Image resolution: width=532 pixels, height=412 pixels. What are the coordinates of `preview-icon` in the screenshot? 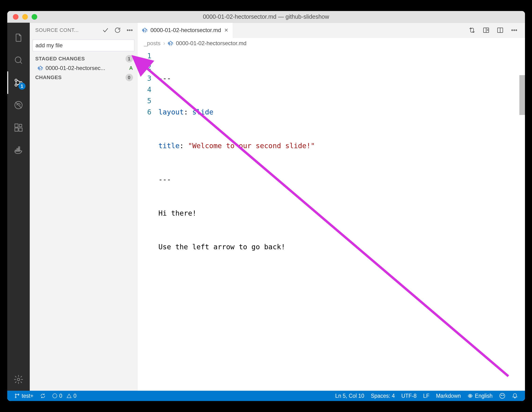 It's located at (486, 30).